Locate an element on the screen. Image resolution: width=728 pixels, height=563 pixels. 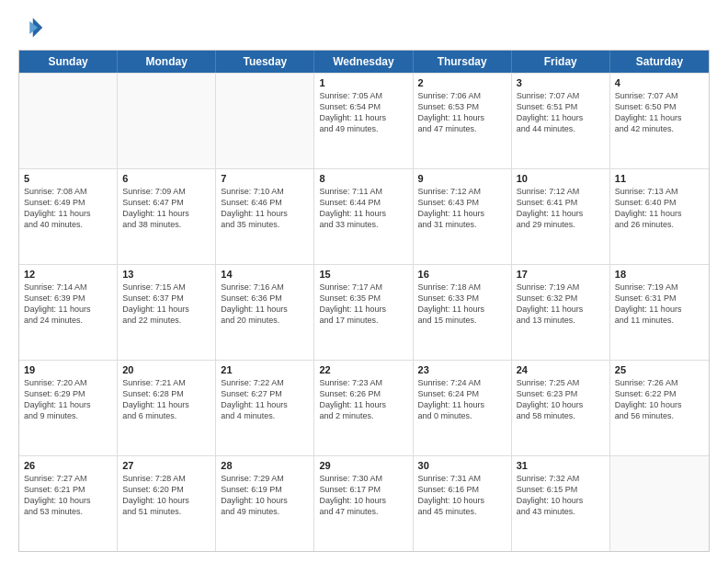
cal-cell: 10Sunrise: 7:12 AM Sunset: 6:41 PM Dayli… is located at coordinates (561, 217).